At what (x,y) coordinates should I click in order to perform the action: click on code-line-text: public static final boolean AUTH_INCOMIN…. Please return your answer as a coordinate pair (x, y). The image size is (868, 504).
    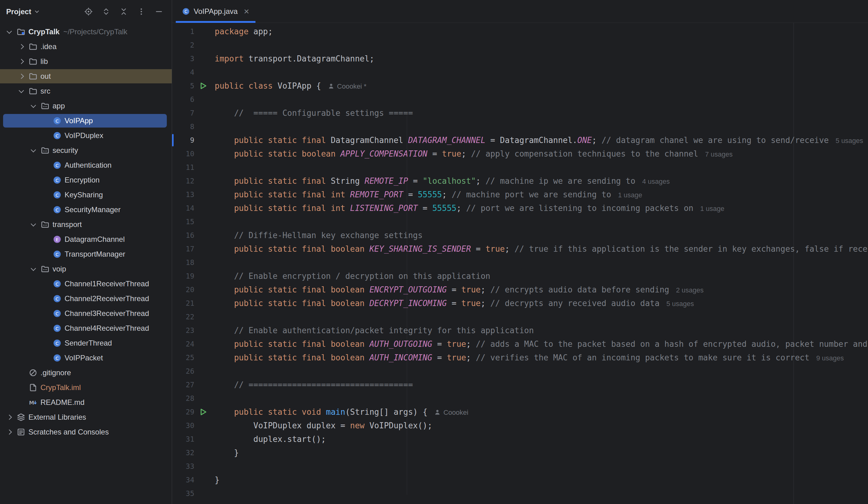
    Looking at the image, I should click on (528, 358).